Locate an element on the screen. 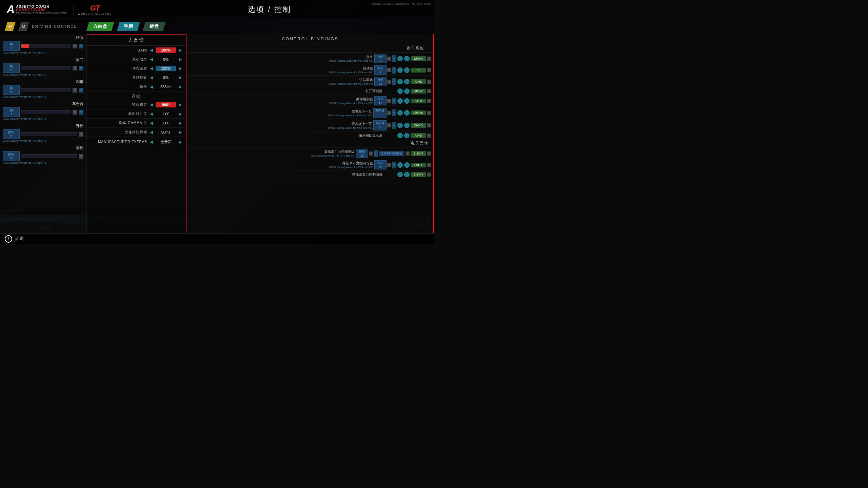 The height and width of the screenshot is (488, 868). throttle-device: G923 Racing Wheel for PS4 and PC is located at coordinates (43, 75).